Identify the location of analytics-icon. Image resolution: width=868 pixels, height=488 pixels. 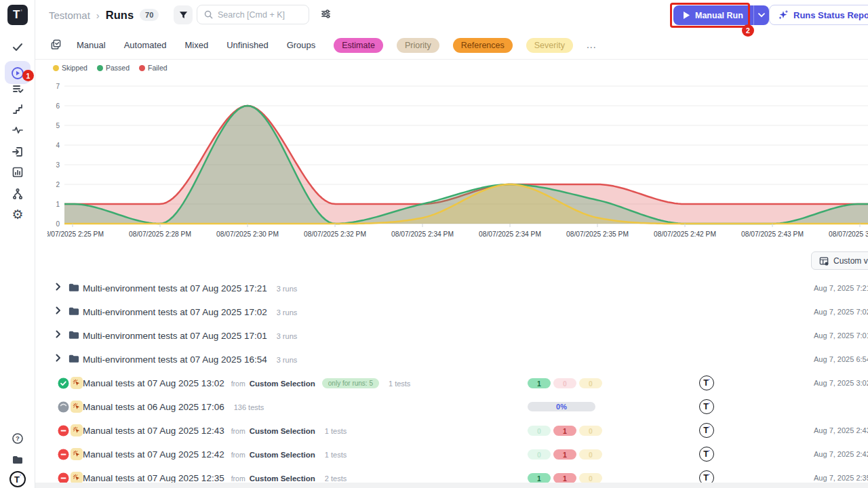
(18, 172).